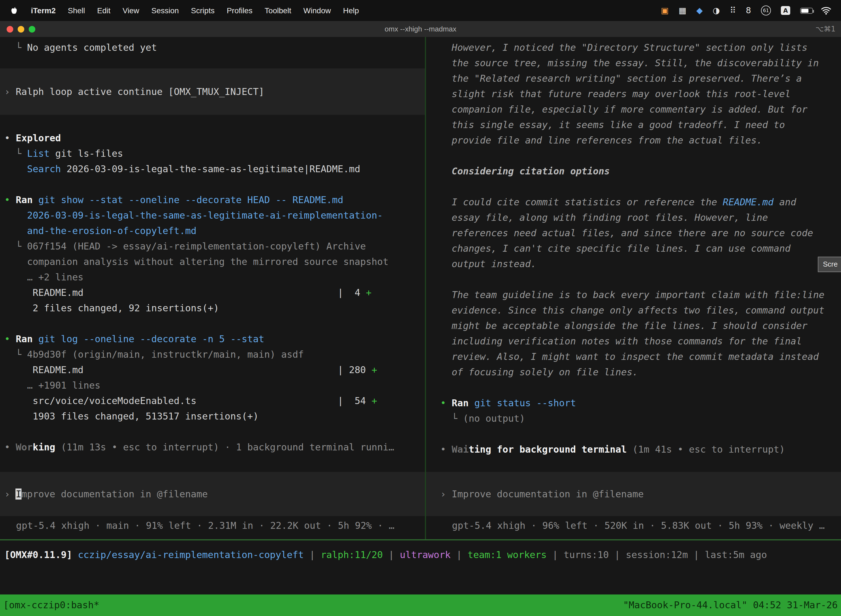  Describe the element at coordinates (215, 246) in the screenshot. I see `terminal-line: └ 067f154 (HEAD -> essay/ai-reimplementa…` at that location.